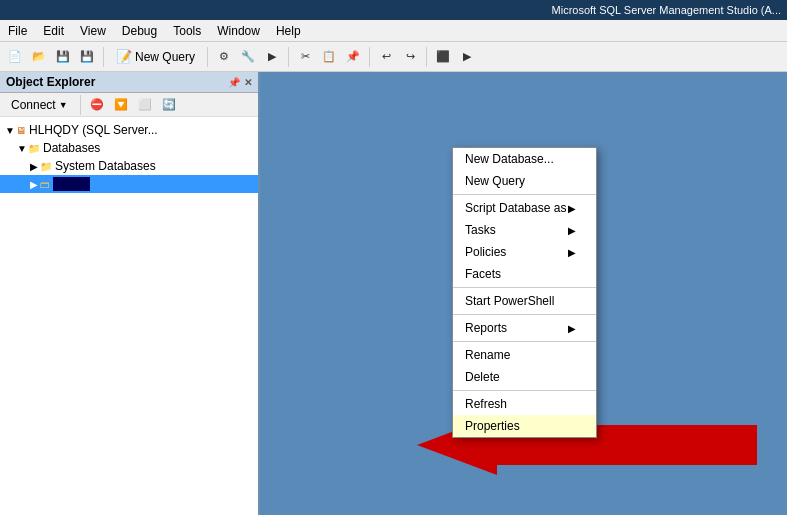 The image size is (787, 515). I want to click on oe-connect-button: Connect ▼, so click(40, 105).